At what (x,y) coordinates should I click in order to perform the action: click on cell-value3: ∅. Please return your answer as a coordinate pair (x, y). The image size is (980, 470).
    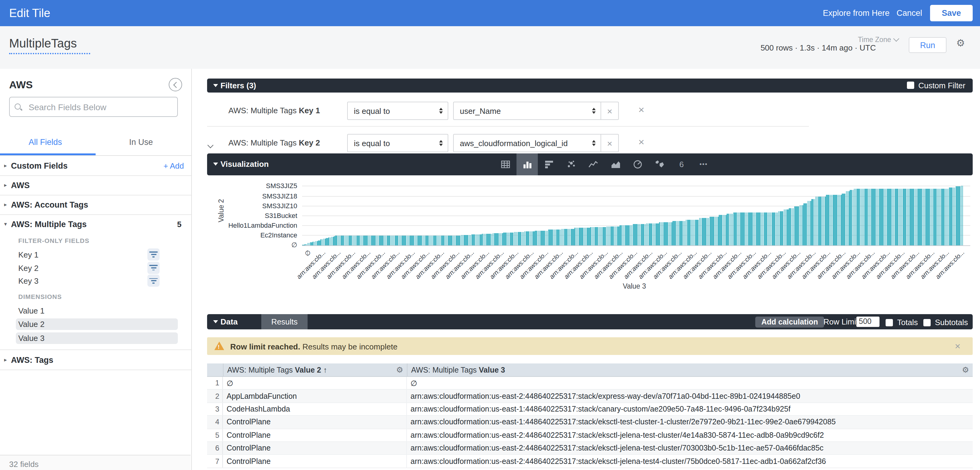
    Looking at the image, I should click on (690, 383).